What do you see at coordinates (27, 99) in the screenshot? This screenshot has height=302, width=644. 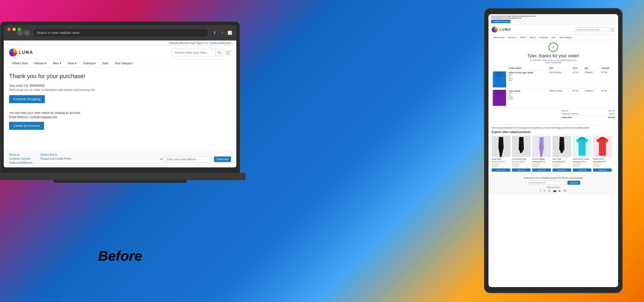 I see `continue-shopping-button: Continue Shopping` at bounding box center [27, 99].